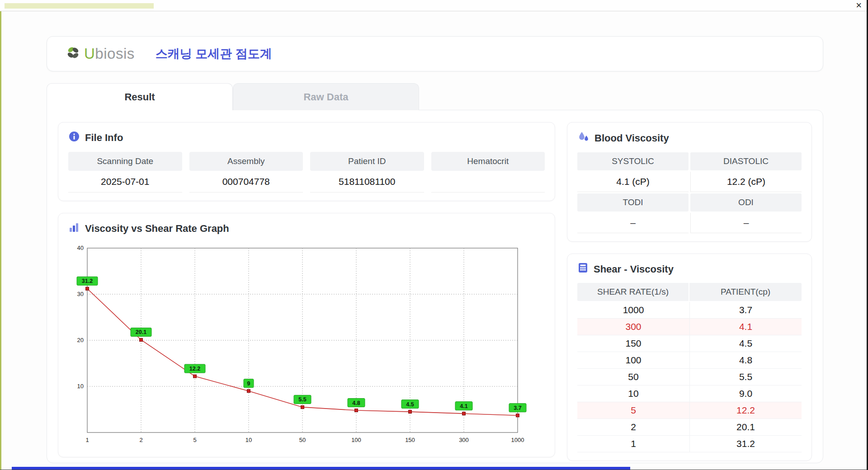 The image size is (868, 470). I want to click on svg-text: 4.1, so click(464, 406).